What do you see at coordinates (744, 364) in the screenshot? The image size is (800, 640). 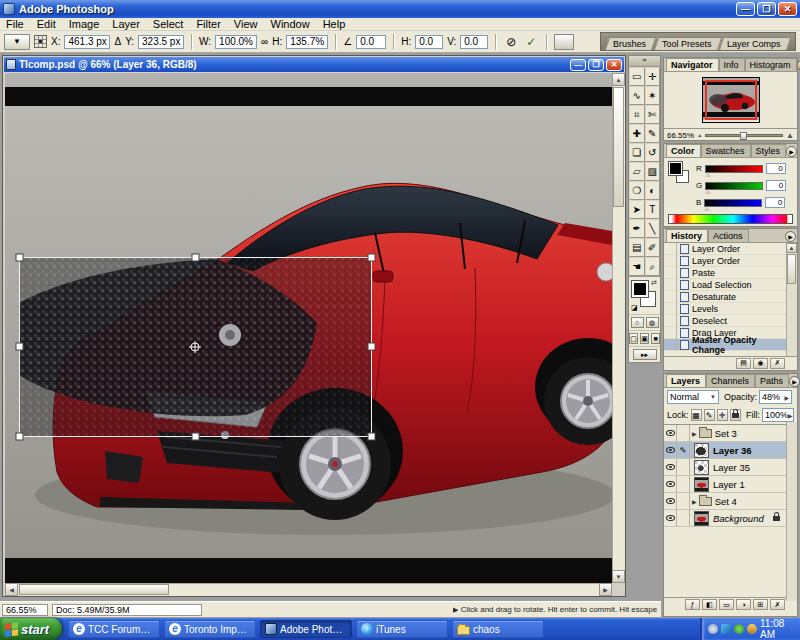 I see `new-document-from-state-button: ▤` at bounding box center [744, 364].